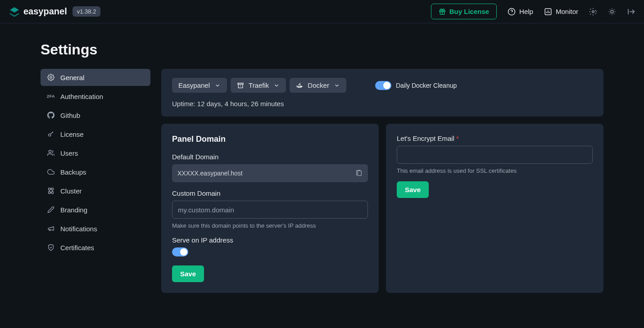 This screenshot has height=328, width=644. I want to click on lets-encrypt-save-button: Save, so click(413, 190).